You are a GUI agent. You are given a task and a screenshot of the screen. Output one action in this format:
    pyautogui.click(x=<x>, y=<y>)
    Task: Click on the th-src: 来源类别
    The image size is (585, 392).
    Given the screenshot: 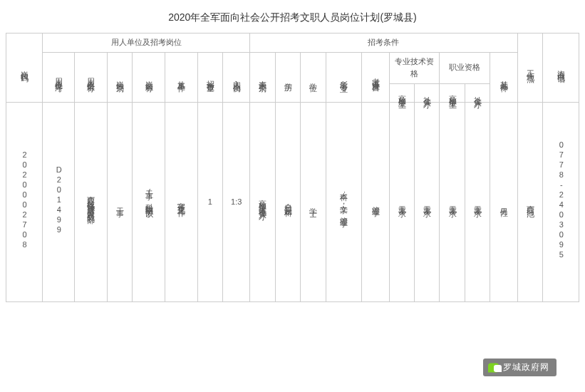 What is the action you would take?
    pyautogui.click(x=262, y=77)
    